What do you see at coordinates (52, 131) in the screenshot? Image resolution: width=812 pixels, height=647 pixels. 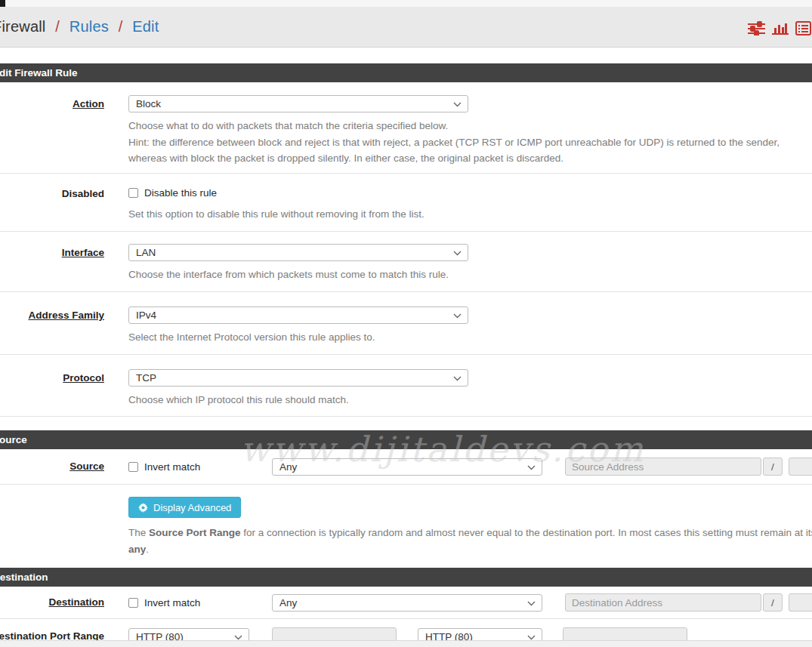 I see `action-label: Action` at bounding box center [52, 131].